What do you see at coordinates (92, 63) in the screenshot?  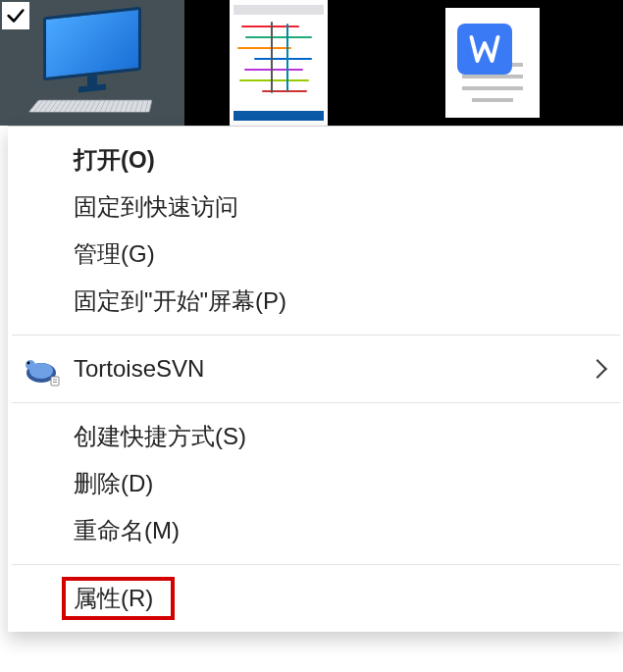 I see `thumbnail-this-pc` at bounding box center [92, 63].